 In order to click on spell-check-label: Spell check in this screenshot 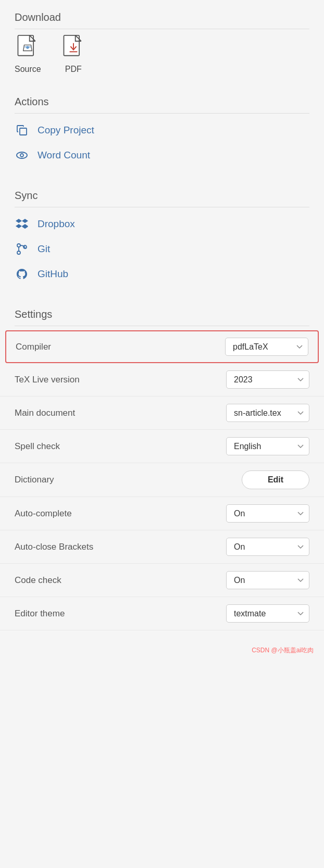, I will do `click(38, 447)`.